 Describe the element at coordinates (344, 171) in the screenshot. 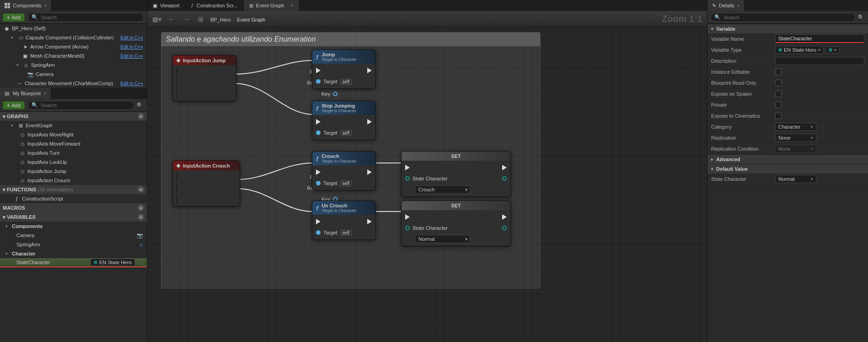

I see `node-crouch: ƒCrouchTarget is Character Targetself` at that location.